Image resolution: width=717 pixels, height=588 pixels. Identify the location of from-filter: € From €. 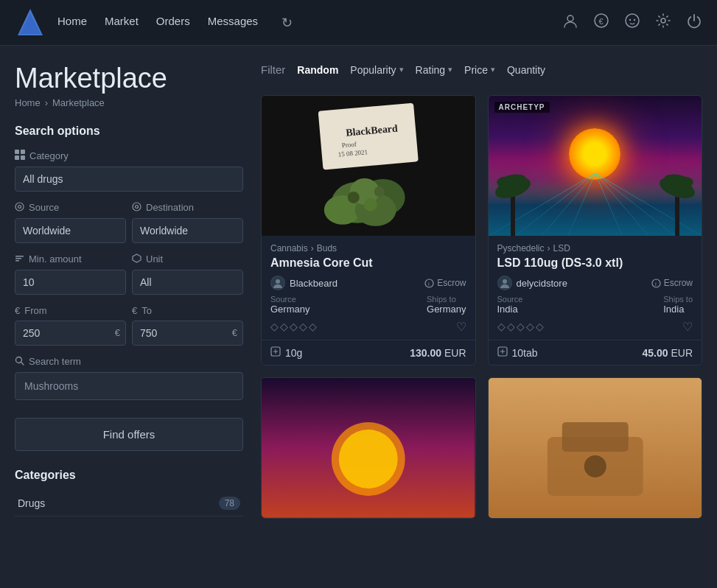
(71, 326).